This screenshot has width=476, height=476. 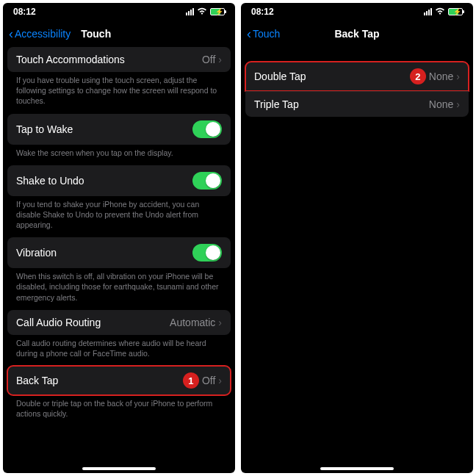 What do you see at coordinates (119, 151) in the screenshot?
I see `row-footer: Wake the screen when you tap on the disp…` at bounding box center [119, 151].